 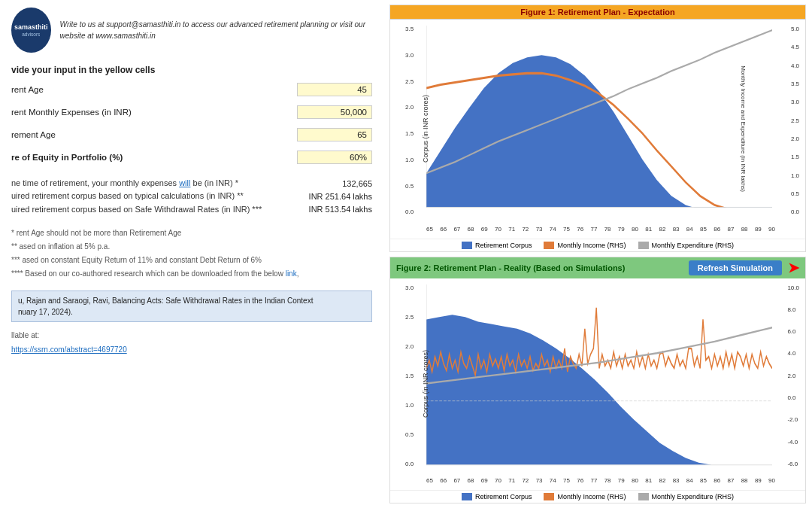 I want to click on current-age-label: rent Age, so click(x=151, y=90).